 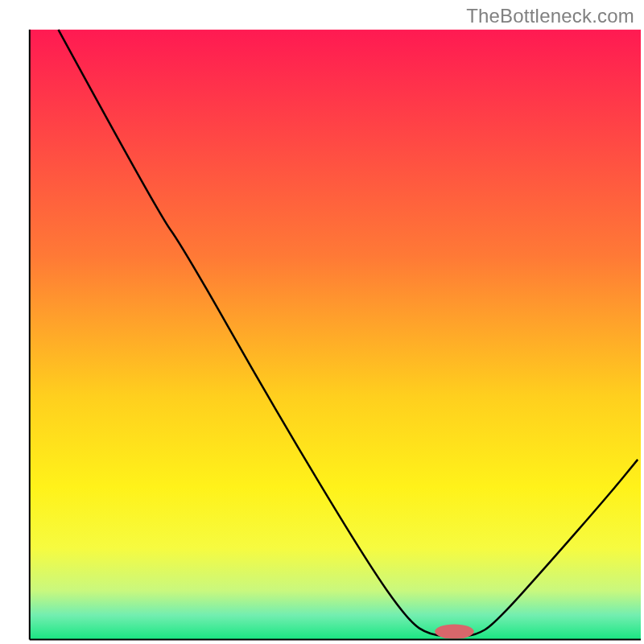 I want to click on watermark-label: TheBottleneck.com, so click(x=551, y=16).